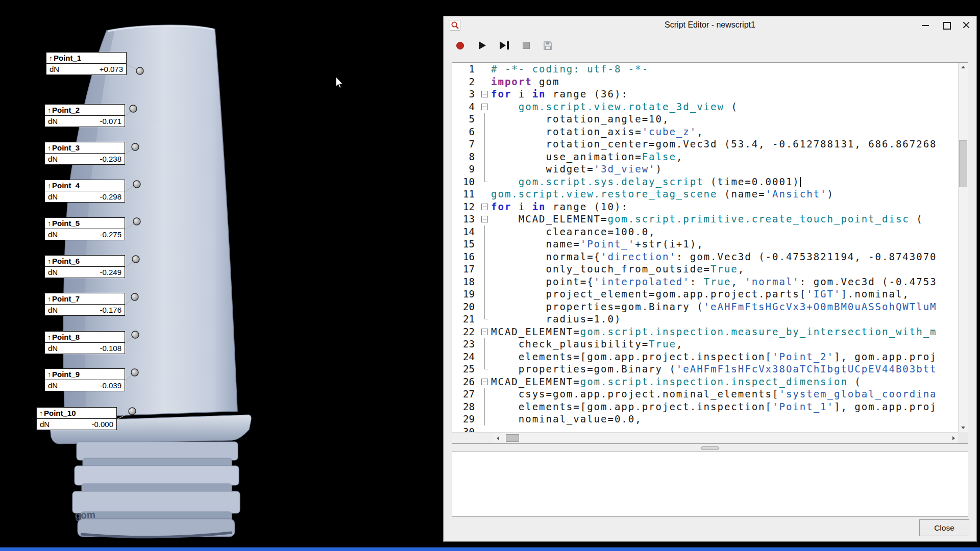  Describe the element at coordinates (705, 319) in the screenshot. I see `code-line-21: 21 radius=1.0)` at that location.